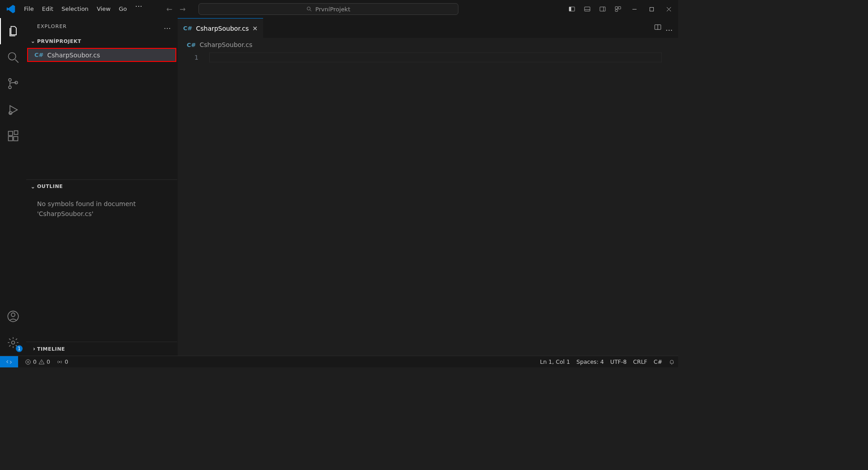 Image resolution: width=868 pixels, height=470 pixels. I want to click on nav-back-icon: ←, so click(169, 9).